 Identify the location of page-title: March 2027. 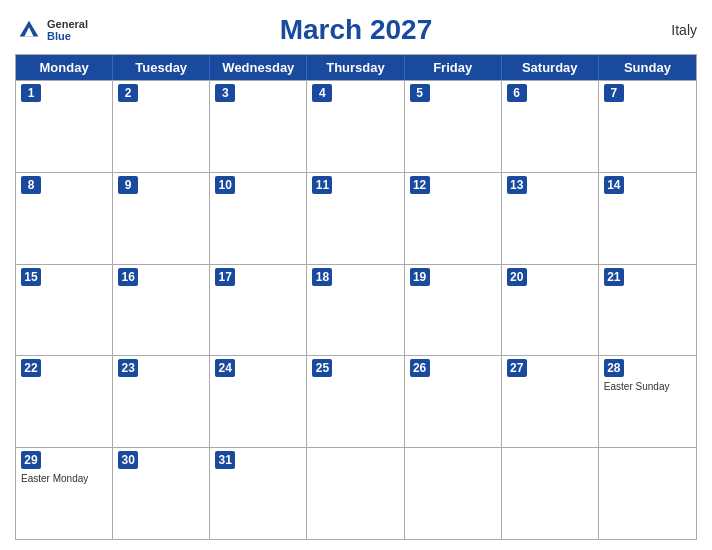
(356, 30).